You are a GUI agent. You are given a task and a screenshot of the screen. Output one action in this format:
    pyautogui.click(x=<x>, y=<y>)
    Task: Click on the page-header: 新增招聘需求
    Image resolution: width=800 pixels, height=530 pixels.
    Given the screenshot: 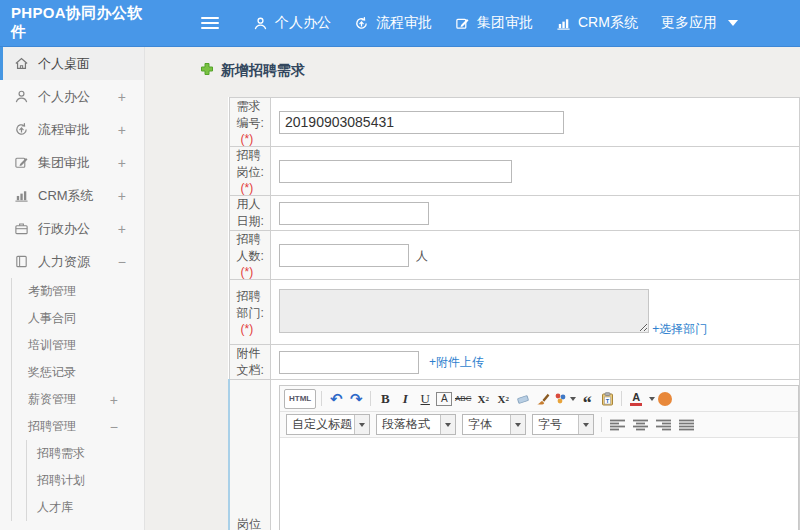 What is the action you would take?
    pyautogui.click(x=472, y=64)
    